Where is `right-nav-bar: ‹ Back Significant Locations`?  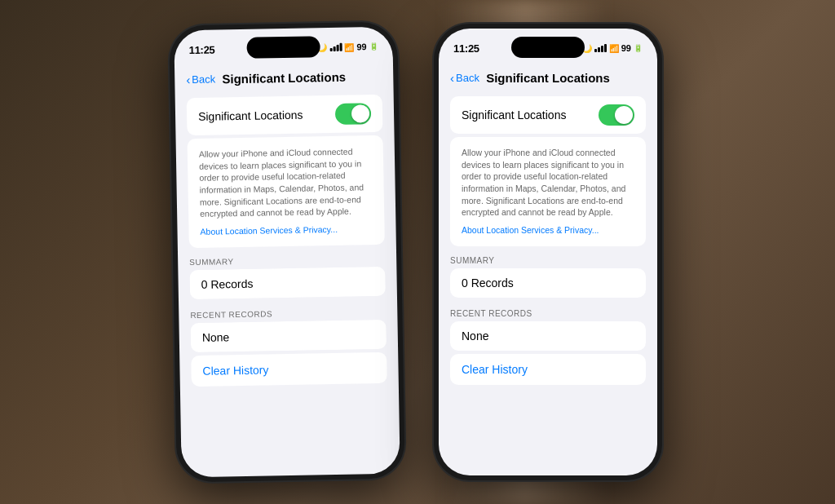
right-nav-bar: ‹ Back Significant Locations is located at coordinates (548, 80).